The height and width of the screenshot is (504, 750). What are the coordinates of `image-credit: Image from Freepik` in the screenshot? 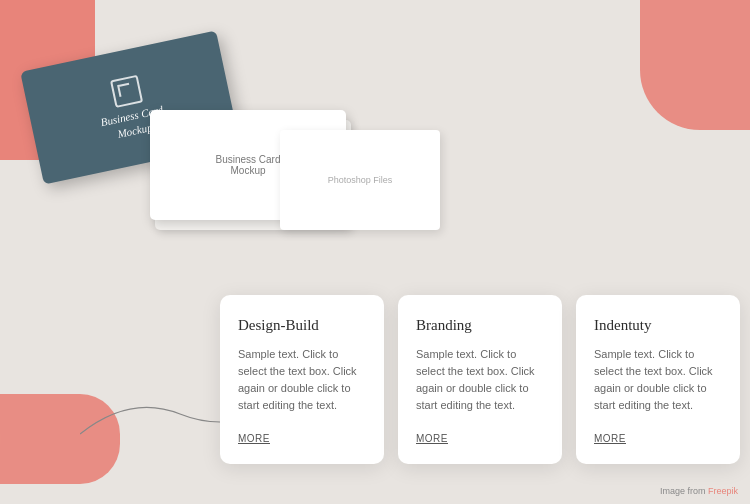 It's located at (699, 491).